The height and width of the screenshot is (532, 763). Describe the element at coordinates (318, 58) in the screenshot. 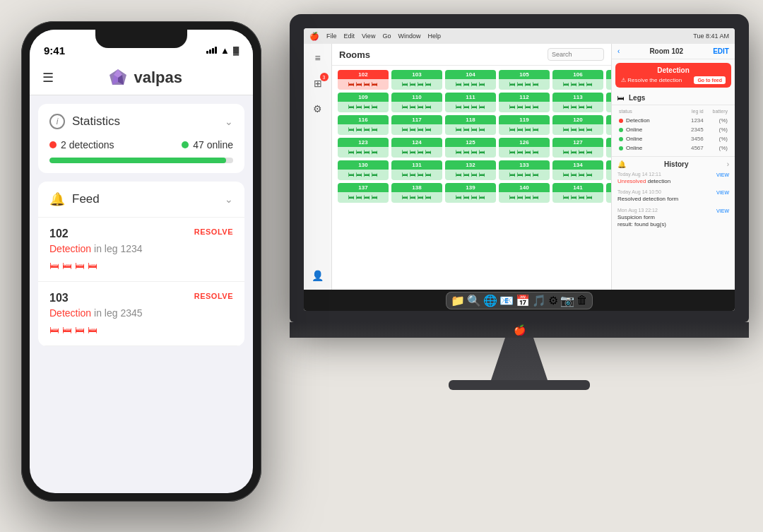

I see `sidebar-menu-icon: ≡` at that location.